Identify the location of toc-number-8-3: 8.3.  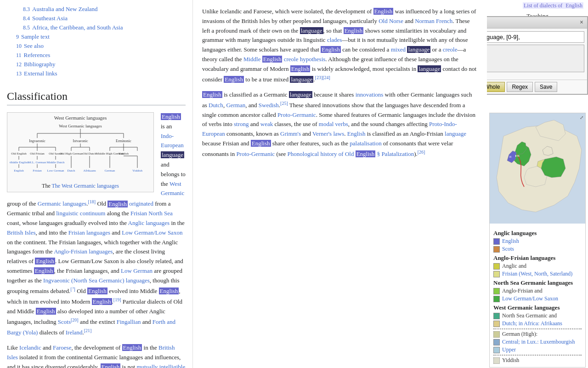
(27, 9).